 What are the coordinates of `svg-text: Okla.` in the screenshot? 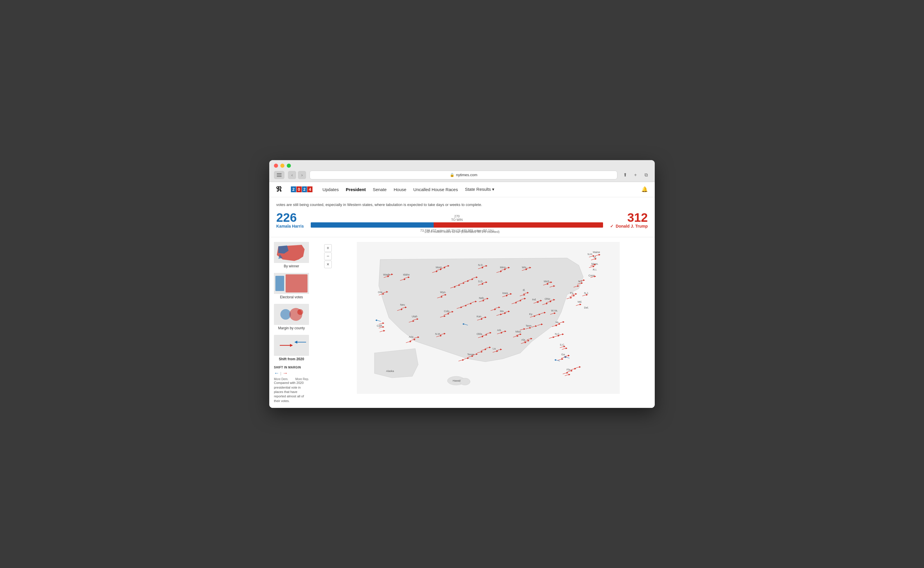 It's located at (480, 334).